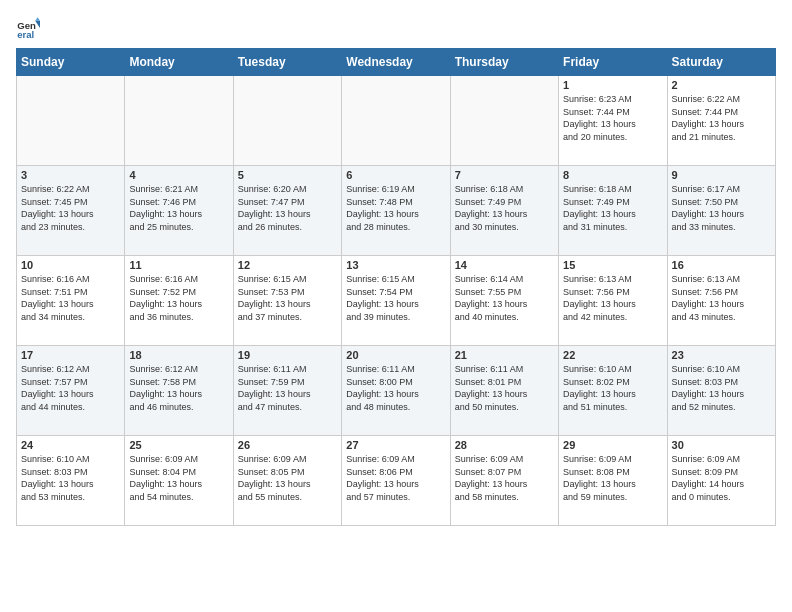  Describe the element at coordinates (70, 298) in the screenshot. I see `day-info: Sunrise: 6:16 AM Sunset: 7:51 PM Dayligh…` at that location.